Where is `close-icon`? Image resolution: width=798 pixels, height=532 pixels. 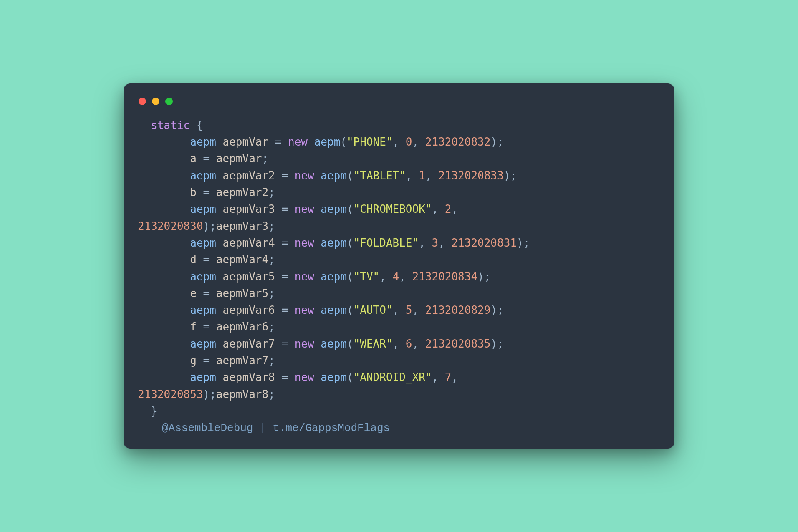
close-icon is located at coordinates (142, 101).